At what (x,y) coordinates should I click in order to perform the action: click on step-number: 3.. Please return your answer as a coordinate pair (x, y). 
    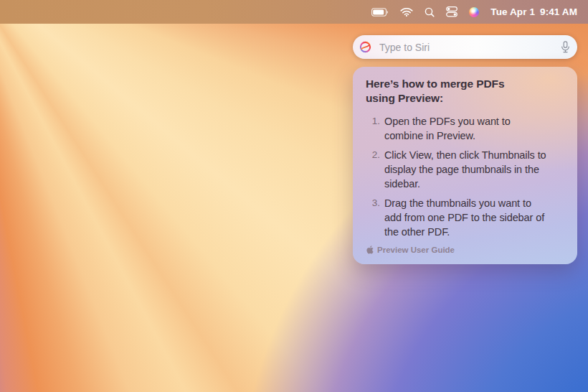
    Looking at the image, I should click on (373, 218).